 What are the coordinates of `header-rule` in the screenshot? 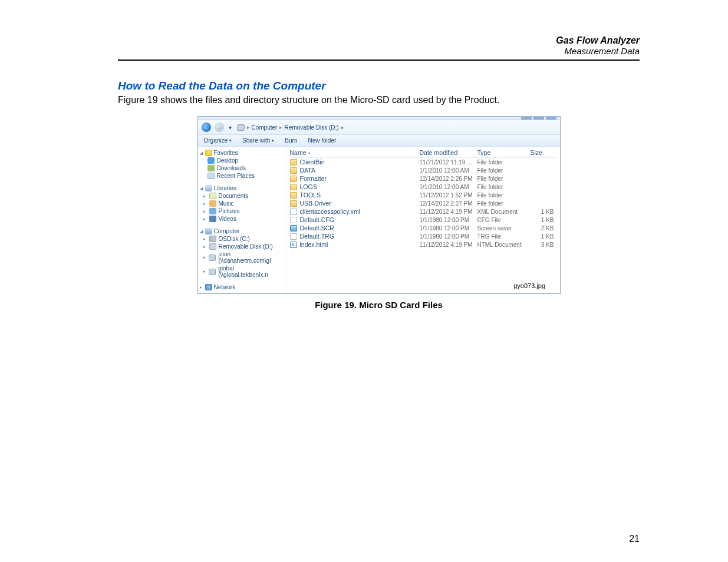 It's located at (378, 60).